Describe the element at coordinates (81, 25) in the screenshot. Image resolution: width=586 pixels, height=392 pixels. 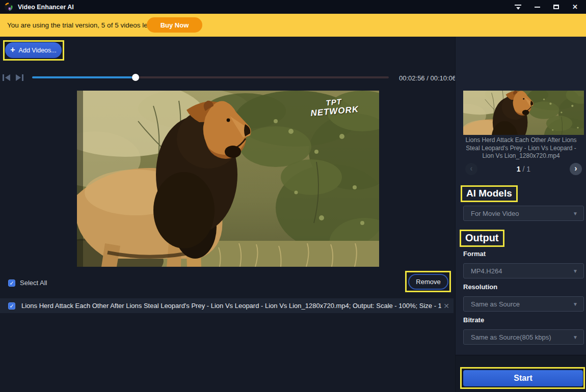
I see `trial-message: You are using the trial version, 5 of 5 …` at that location.